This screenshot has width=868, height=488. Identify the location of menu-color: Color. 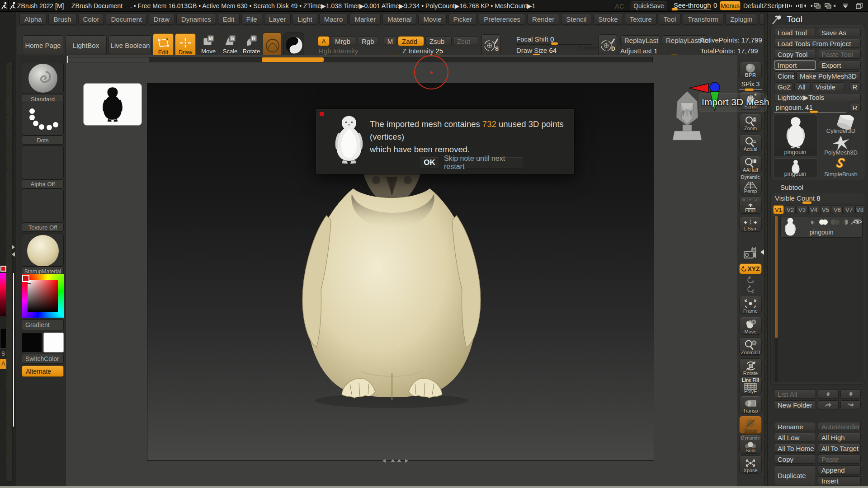
(91, 19).